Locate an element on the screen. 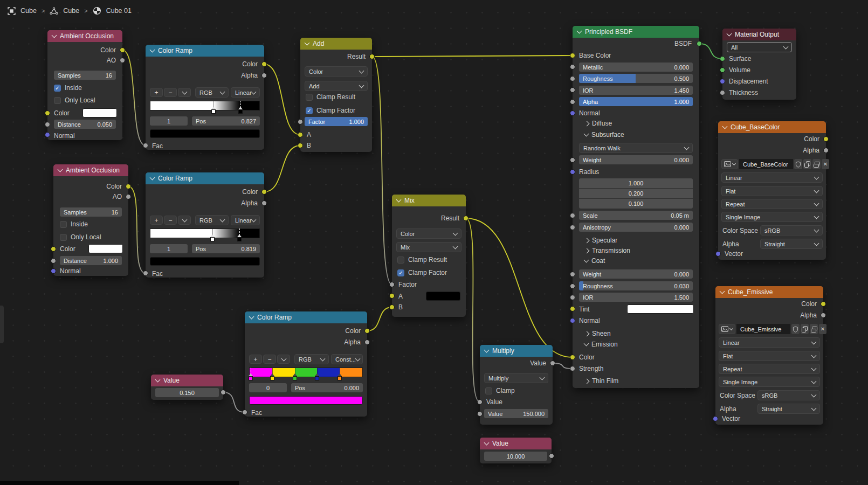  node-multiply: Multiply Value Multiply ✓Clamp Value Val… is located at coordinates (516, 385).